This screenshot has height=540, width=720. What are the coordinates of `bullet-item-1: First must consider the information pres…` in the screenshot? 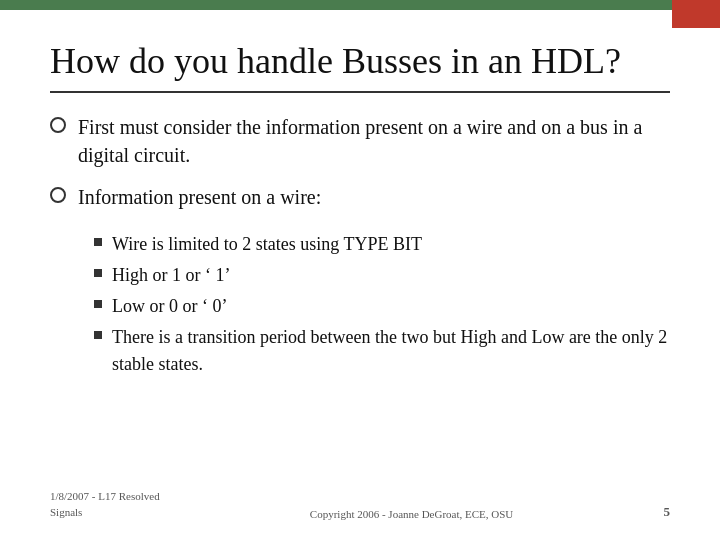 It's located at (360, 141).